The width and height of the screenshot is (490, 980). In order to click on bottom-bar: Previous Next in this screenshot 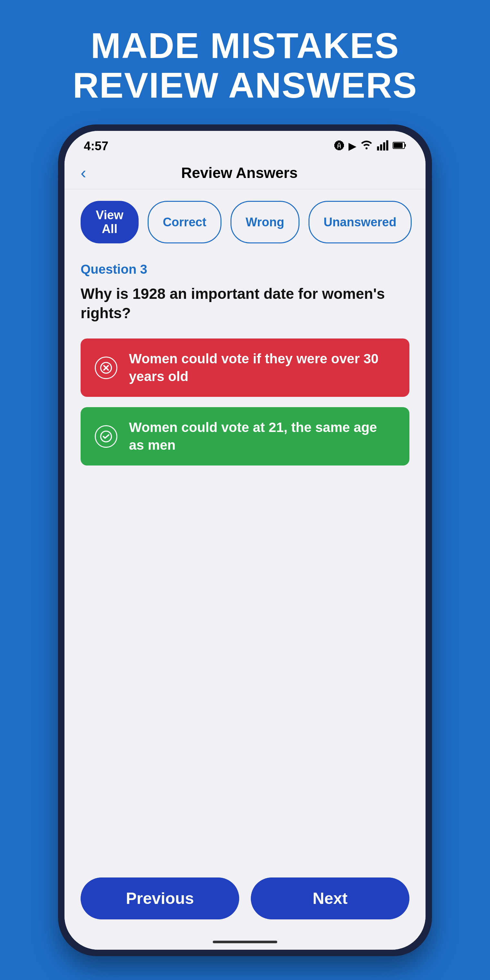, I will do `click(245, 902)`.